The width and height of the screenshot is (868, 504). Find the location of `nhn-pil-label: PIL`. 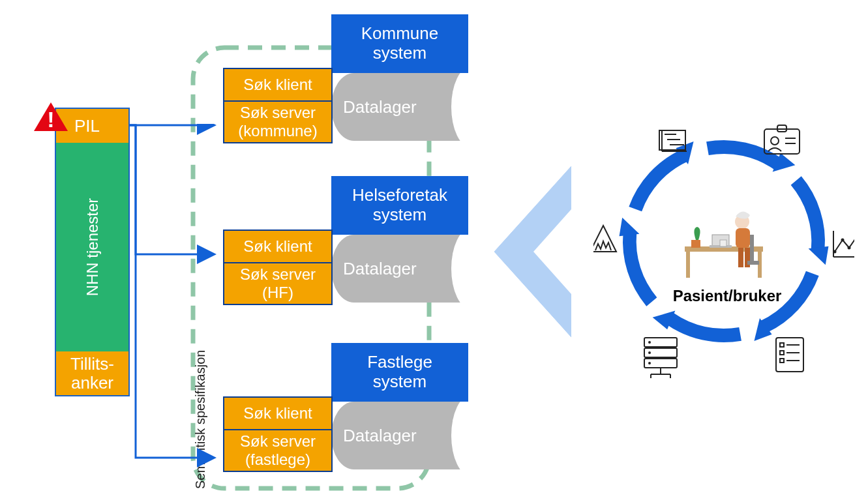

nhn-pil-label: PIL is located at coordinates (87, 126).